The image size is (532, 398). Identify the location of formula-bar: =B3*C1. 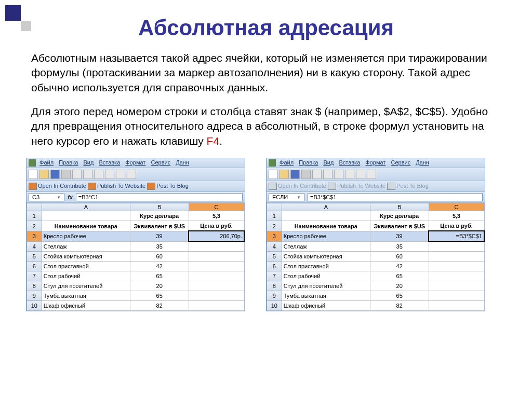
(159, 197).